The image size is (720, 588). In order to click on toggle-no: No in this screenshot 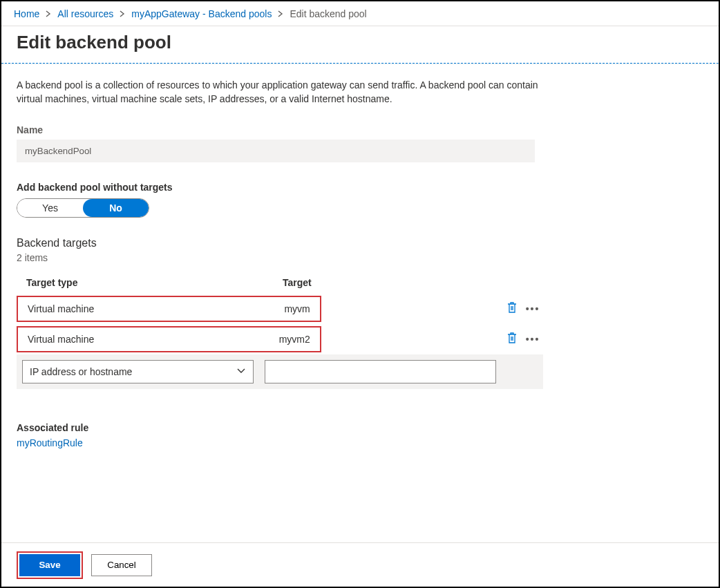, I will do `click(116, 208)`.